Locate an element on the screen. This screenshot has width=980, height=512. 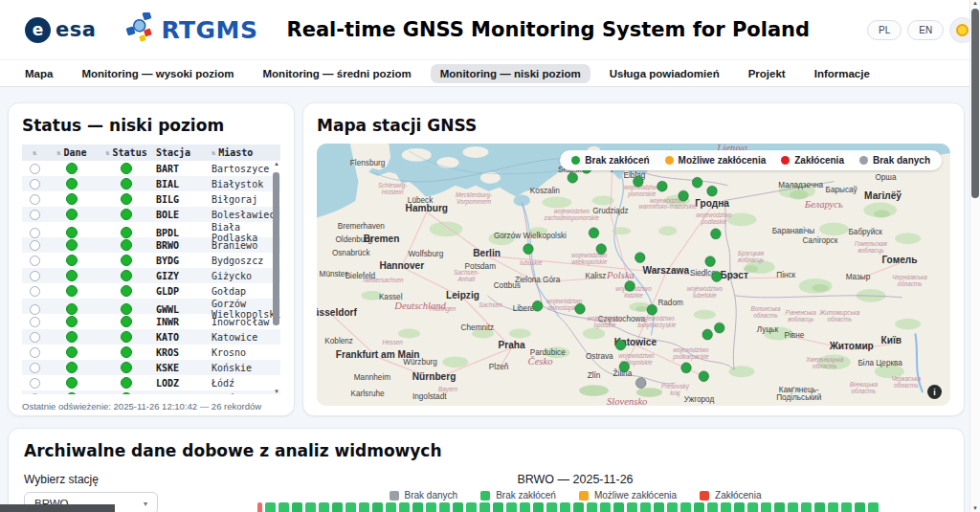
tab-monitoring-wysoki-poziom: Monitoring — wysoki poziom is located at coordinates (157, 74).